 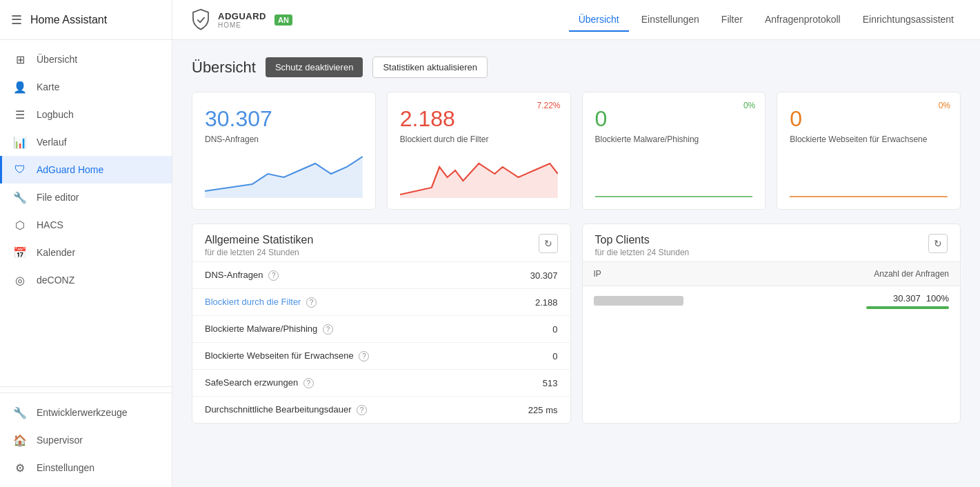 I want to click on help-icon-blockiert-filter: ?, so click(x=312, y=302).